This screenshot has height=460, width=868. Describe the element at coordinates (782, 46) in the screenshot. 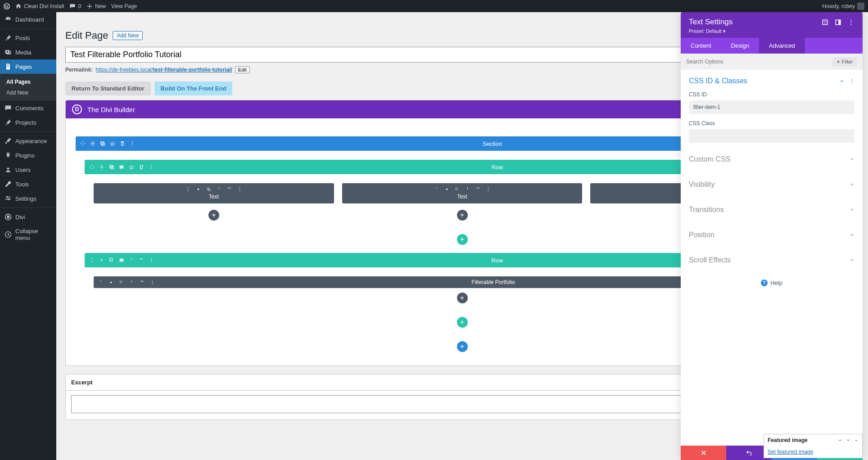

I see `tab-advanced: Advanced` at that location.